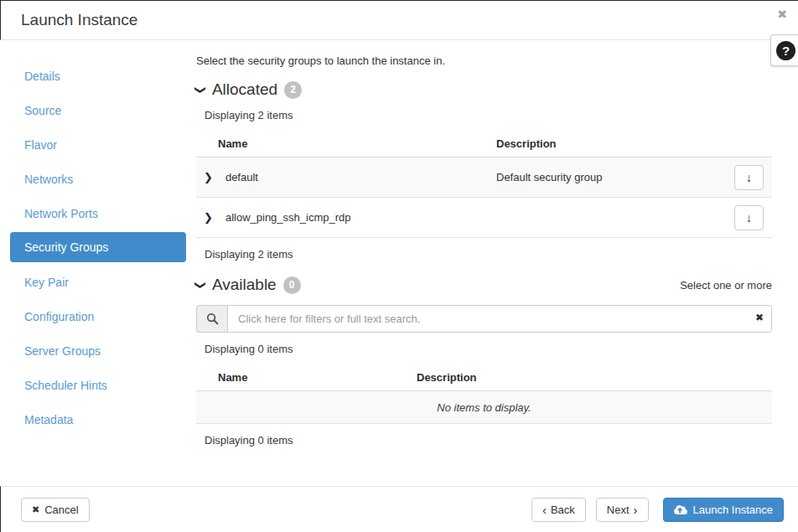 This screenshot has width=798, height=532. Describe the element at coordinates (484, 407) in the screenshot. I see `empty-table-row: No items to display.` at that location.